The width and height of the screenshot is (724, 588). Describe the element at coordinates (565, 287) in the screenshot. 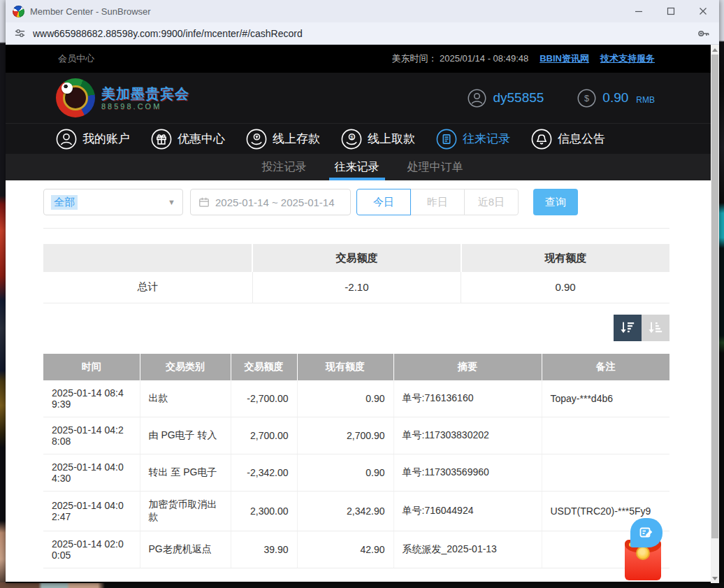

I see `summary-balance-total: 0.90` at that location.